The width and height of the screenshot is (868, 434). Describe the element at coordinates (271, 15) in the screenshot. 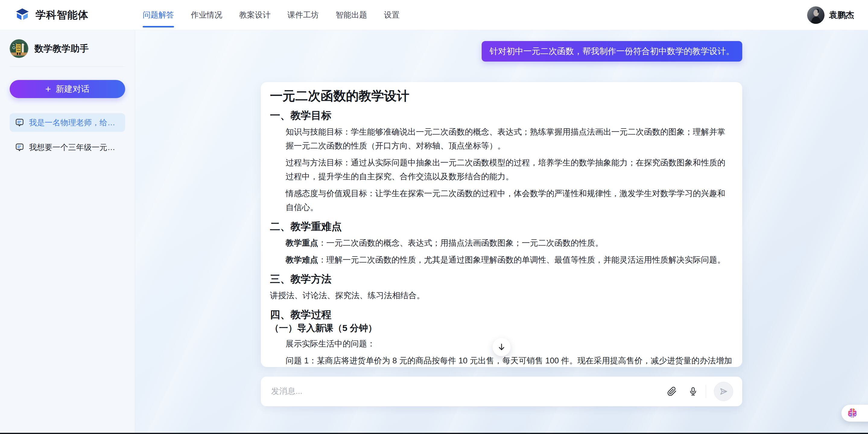

I see `nav-tabs: 问题解答作业情况教案设计课件工坊智能出题设置` at that location.